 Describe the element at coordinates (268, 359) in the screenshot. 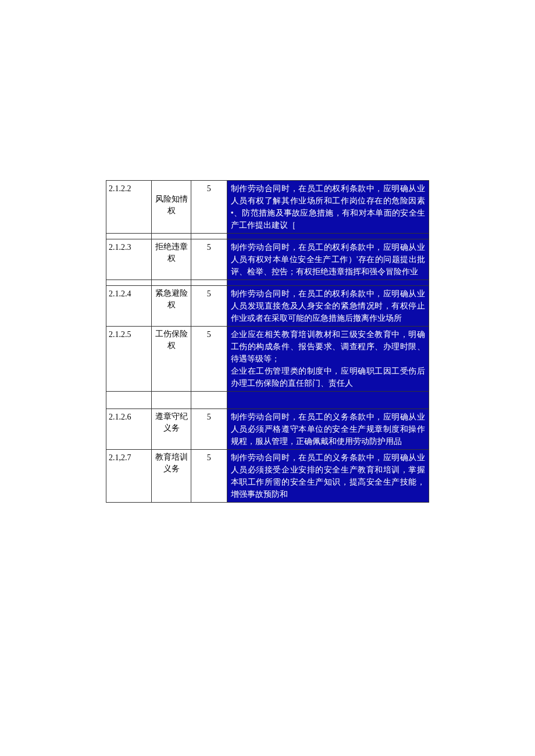

I see `table-row: 2.1.2.5工伤保险权5企业应在相关教育培训教材和三级安全教育中，明确工伤的构…` at that location.